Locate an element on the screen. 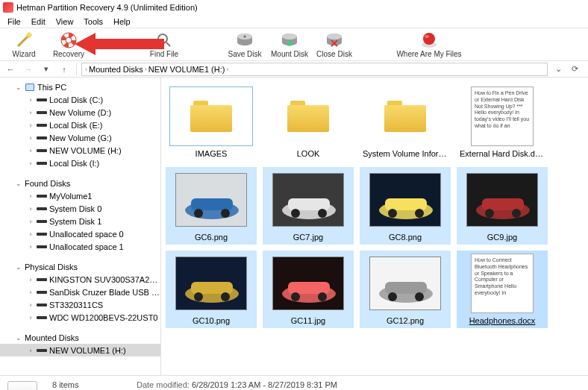 The height and width of the screenshot is (390, 588). disk-save-icon is located at coordinates (245, 40).